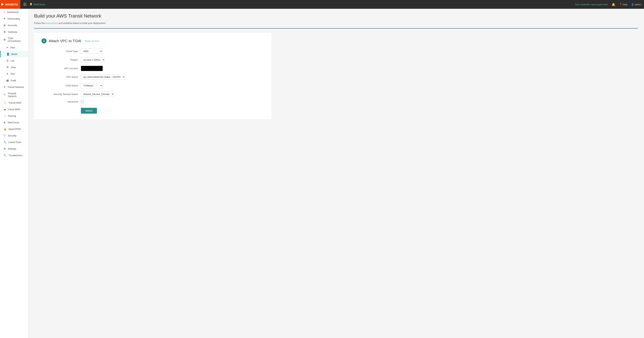 The height and width of the screenshot is (338, 644). What do you see at coordinates (14, 12) in the screenshot?
I see `sidebar-item-dashboard: ⌂ Dashboard` at bounding box center [14, 12].